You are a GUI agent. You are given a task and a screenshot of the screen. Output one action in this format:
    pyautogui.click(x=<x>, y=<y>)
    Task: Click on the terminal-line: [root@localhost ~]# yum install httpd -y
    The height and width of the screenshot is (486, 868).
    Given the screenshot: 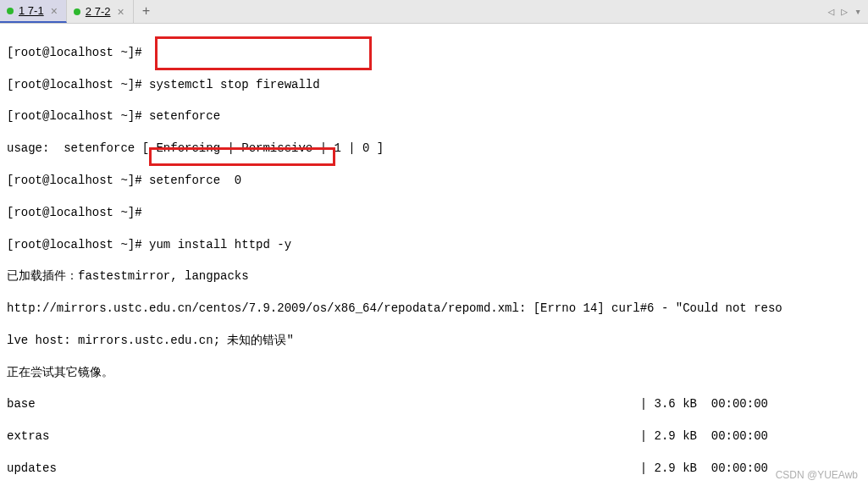 What is the action you would take?
    pyautogui.click(x=434, y=246)
    